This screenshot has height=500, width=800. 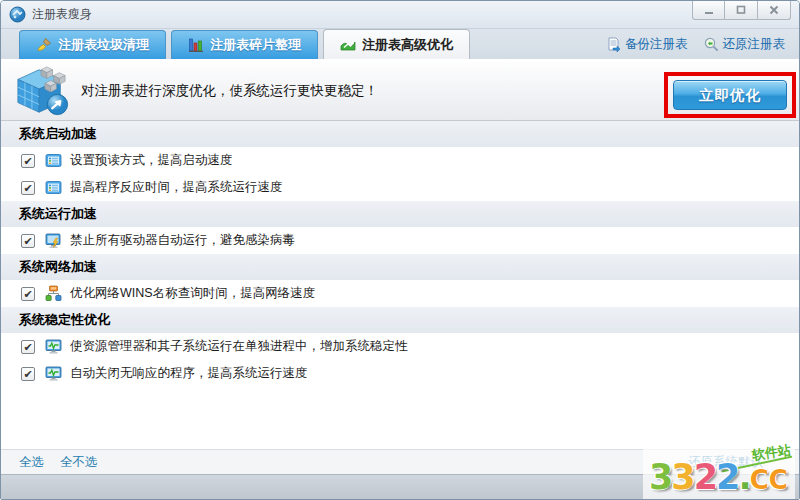 I want to click on optimize-item-row: ✔优化网络WINS名称查询时间，提高网络速度, so click(x=400, y=294).